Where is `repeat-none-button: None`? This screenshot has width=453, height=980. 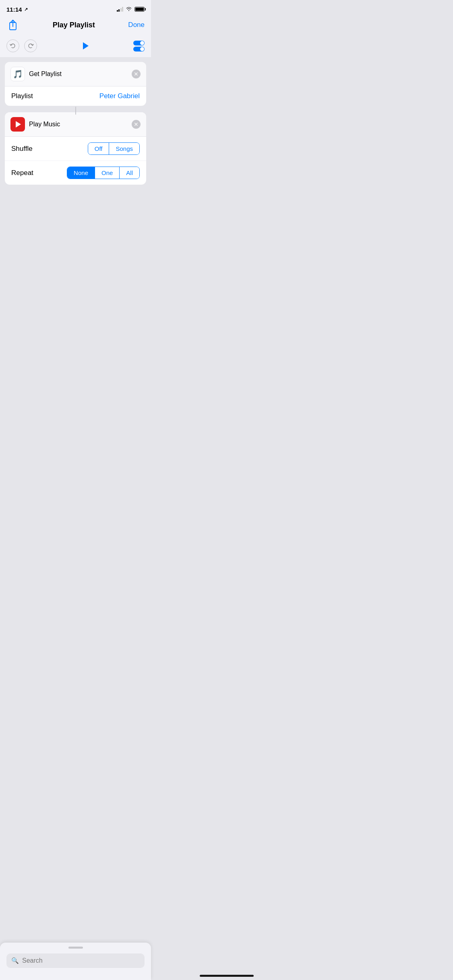 repeat-none-button: None is located at coordinates (81, 173).